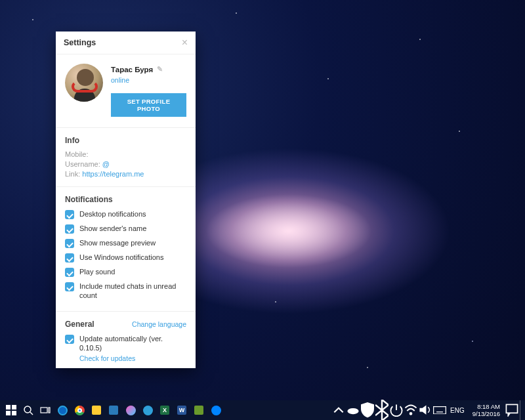  What do you see at coordinates (199, 410) in the screenshot?
I see `taskbar-app-minecraft` at bounding box center [199, 410].